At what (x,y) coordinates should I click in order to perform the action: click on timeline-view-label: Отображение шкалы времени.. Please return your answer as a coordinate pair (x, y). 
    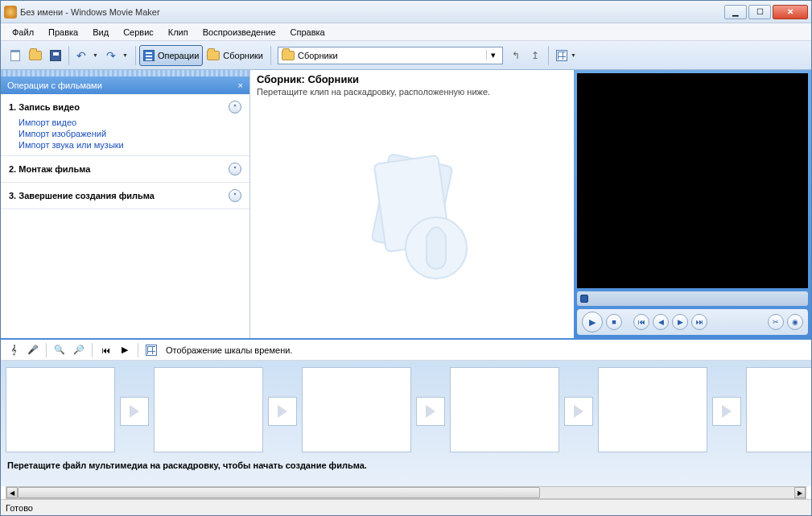
    Looking at the image, I should click on (229, 350).